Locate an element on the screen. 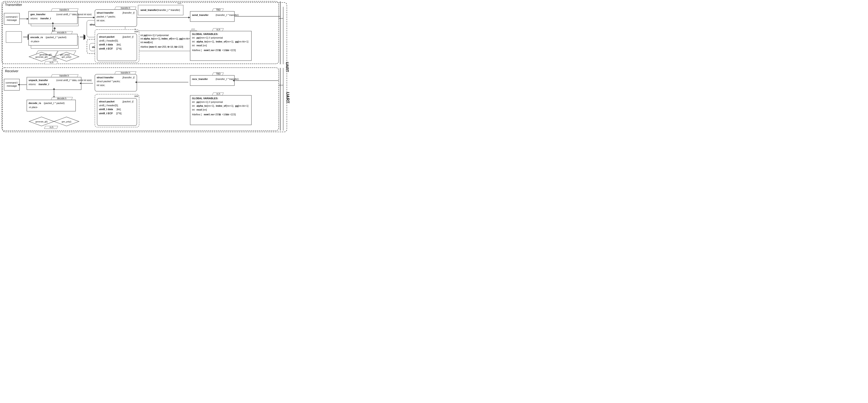  svg-text: struct packet * packs; is located at coordinates (108, 81).